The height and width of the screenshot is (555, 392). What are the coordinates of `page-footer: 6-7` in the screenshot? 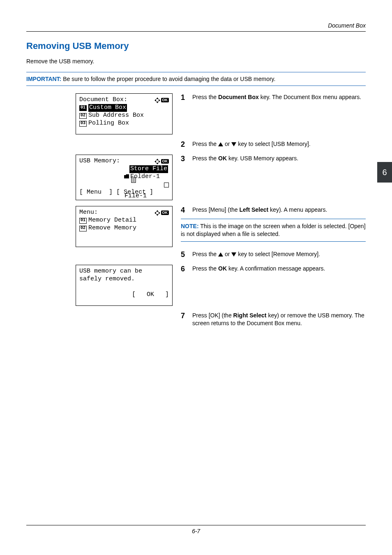 It's located at (196, 529).